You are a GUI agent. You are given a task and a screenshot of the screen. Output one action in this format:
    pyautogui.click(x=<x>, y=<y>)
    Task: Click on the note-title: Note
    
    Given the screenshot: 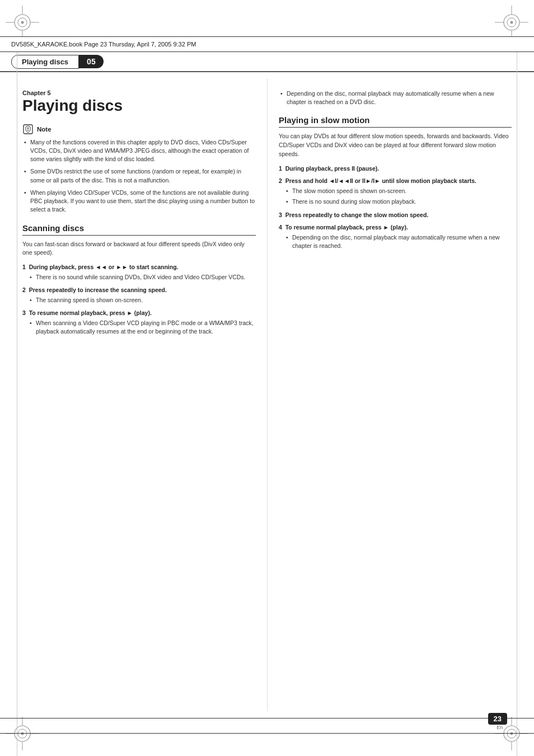 What is the action you would take?
    pyautogui.click(x=44, y=129)
    